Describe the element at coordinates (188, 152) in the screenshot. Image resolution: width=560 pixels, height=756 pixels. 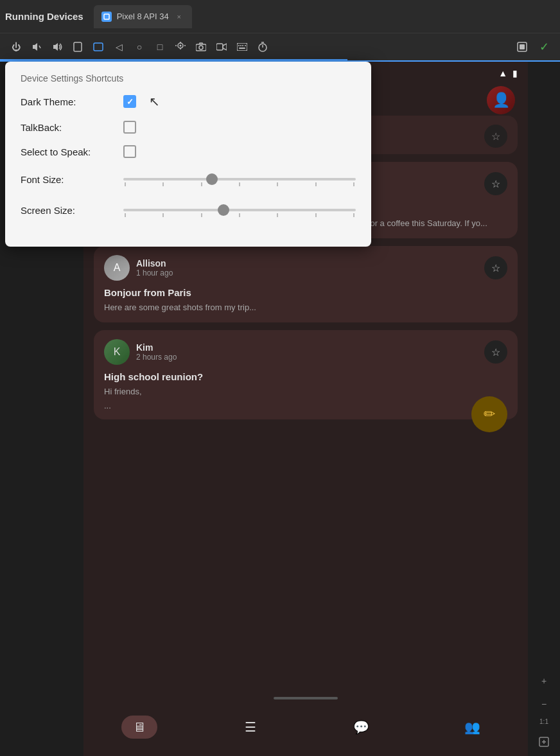
I see `select-to-speak-row: Select to Speak:` at that location.